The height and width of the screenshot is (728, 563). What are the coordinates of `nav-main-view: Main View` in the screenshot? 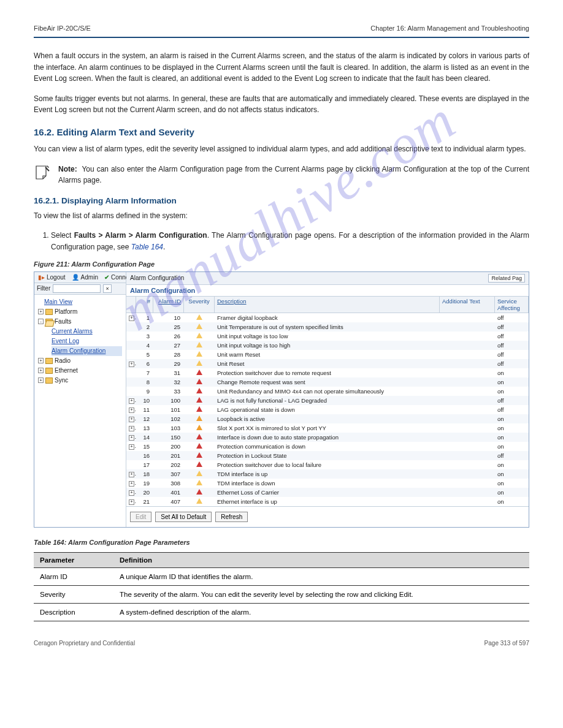 It's located at (83, 302).